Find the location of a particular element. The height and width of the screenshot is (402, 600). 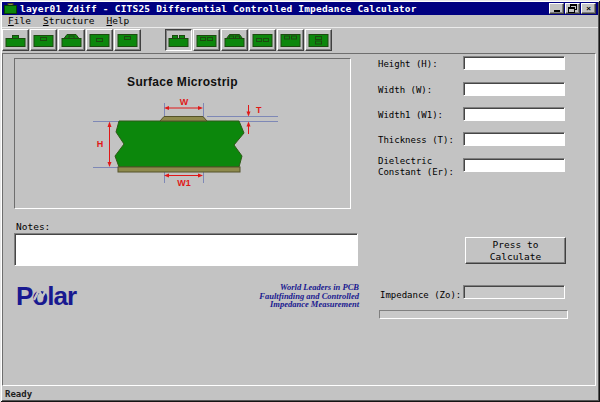

toolbar is located at coordinates (300, 40).